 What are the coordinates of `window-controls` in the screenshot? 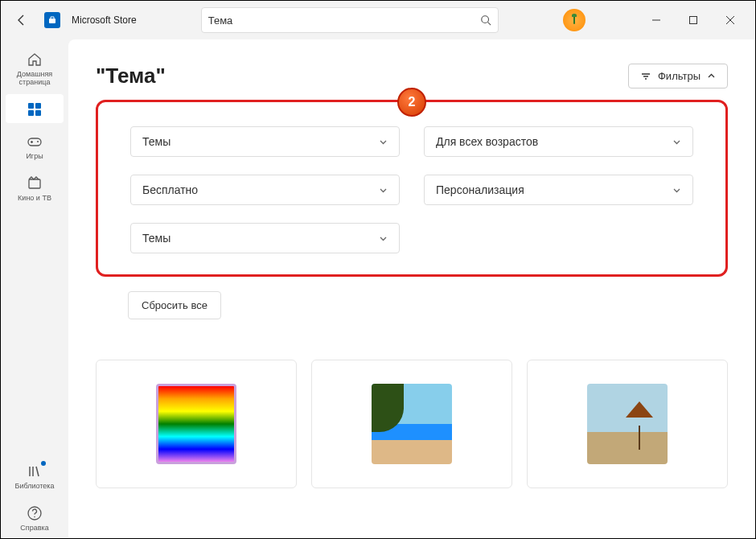 It's located at (693, 20).